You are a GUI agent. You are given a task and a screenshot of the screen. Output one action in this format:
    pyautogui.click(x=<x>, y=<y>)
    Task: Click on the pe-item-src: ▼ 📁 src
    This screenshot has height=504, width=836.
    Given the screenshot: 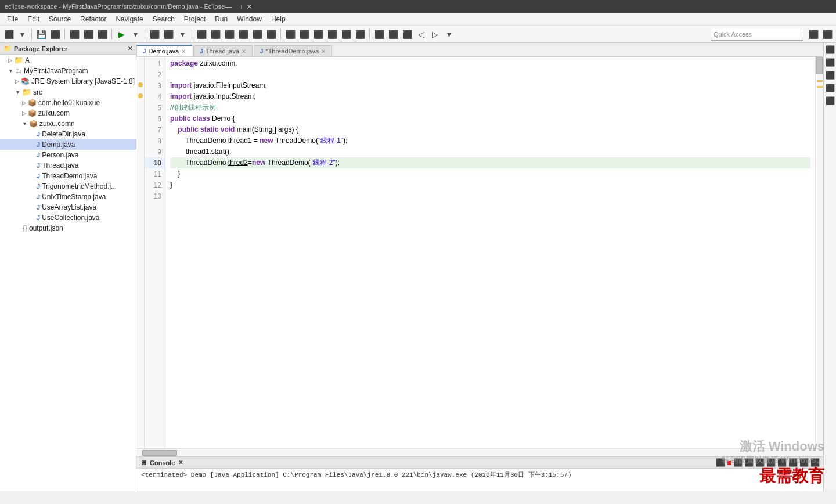 What is the action you would take?
    pyautogui.click(x=68, y=92)
    